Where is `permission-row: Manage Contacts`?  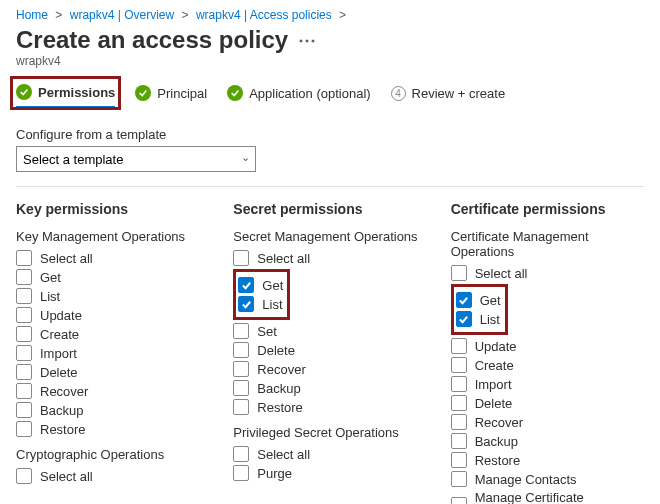 permission-row: Manage Contacts is located at coordinates (548, 479).